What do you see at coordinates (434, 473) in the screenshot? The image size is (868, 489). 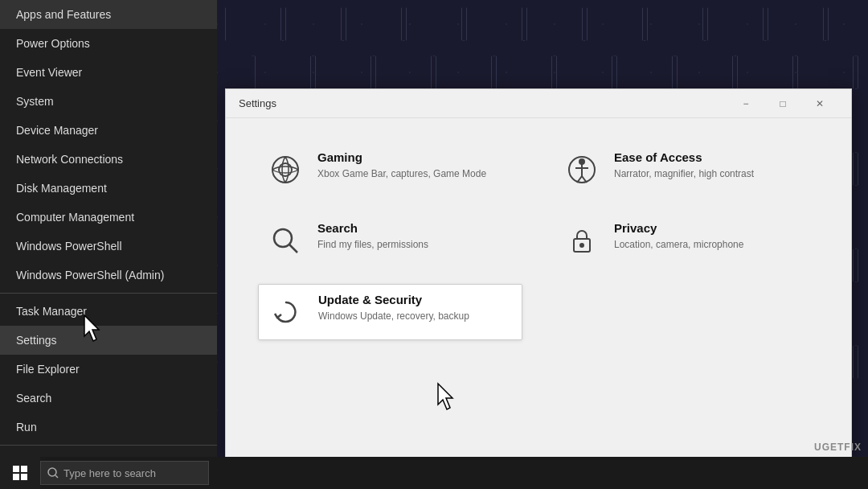 I see `taskbar: Type here to search` at bounding box center [434, 473].